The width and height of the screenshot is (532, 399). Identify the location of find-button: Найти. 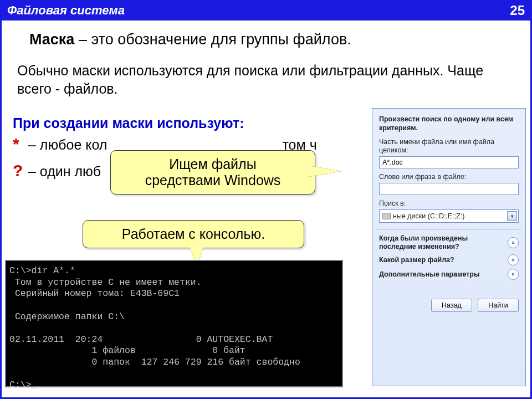
(498, 305).